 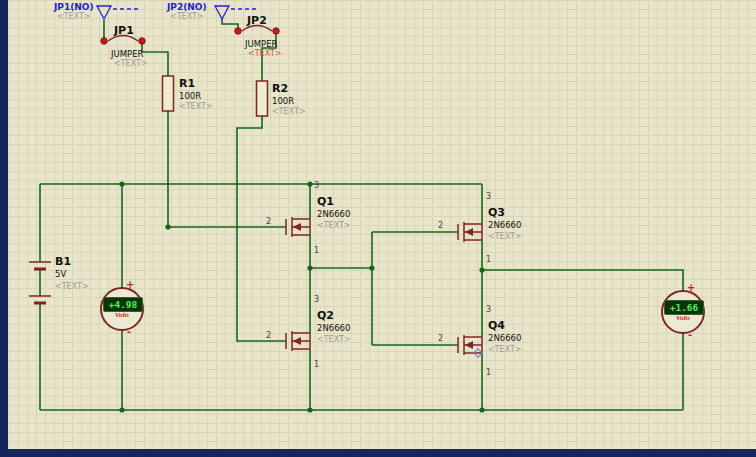 What do you see at coordinates (187, 84) in the screenshot?
I see `component-ref: R1` at bounding box center [187, 84].